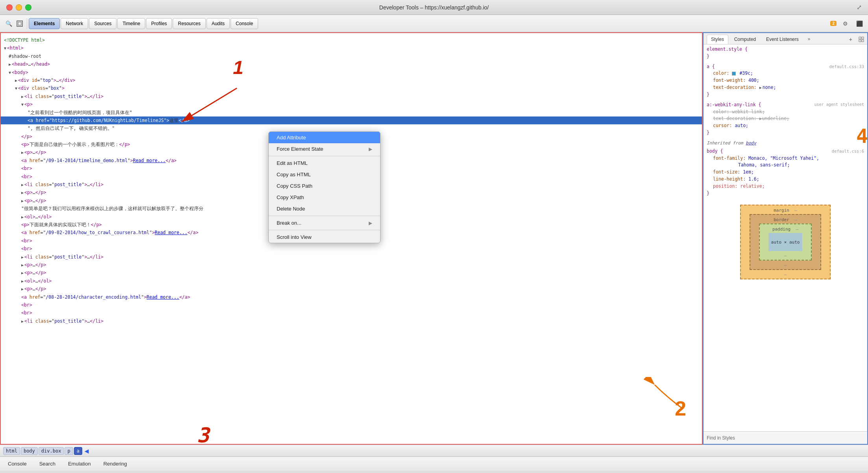  I want to click on div-box-line: ▼<div class="box">, so click(351, 88).